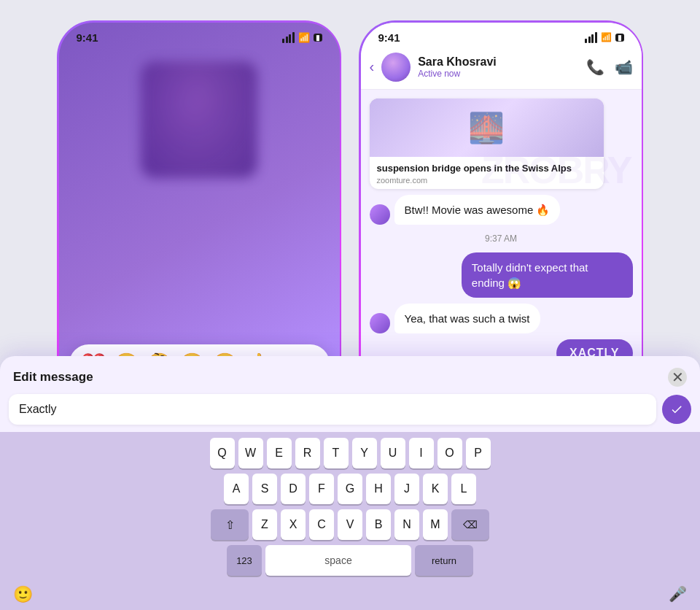 The image size is (700, 610). What do you see at coordinates (467, 318) in the screenshot?
I see `bubble-incoming-2-text: Yea, that was such a twist` at bounding box center [467, 318].